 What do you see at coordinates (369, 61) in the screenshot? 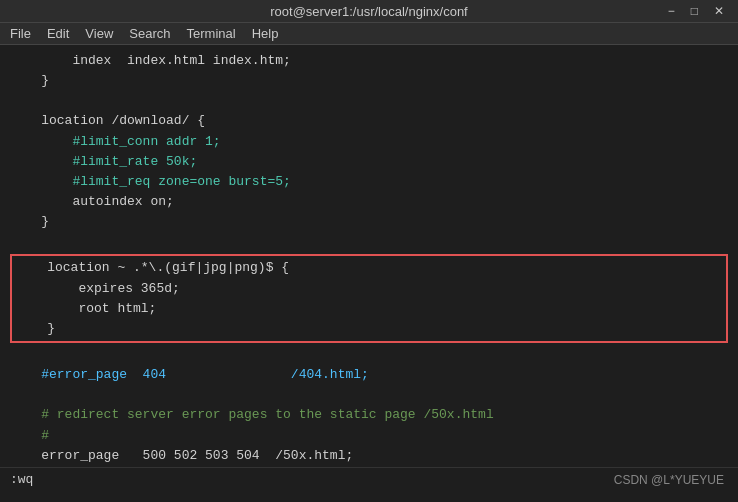
I see `line-1: index index.html index.htm;` at bounding box center [369, 61].